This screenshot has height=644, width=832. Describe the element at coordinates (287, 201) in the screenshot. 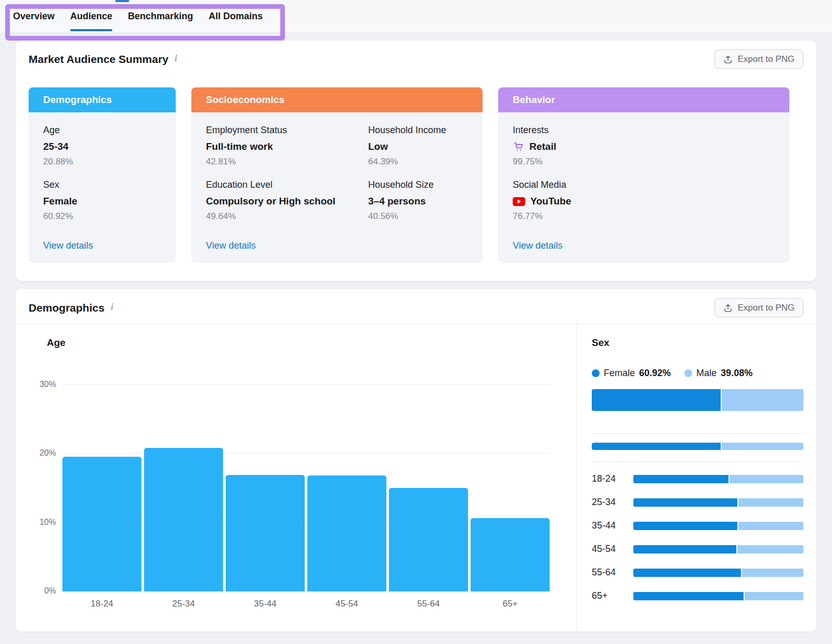

I see `metric-education-level: Education Level Compulsory or High schoo…` at that location.